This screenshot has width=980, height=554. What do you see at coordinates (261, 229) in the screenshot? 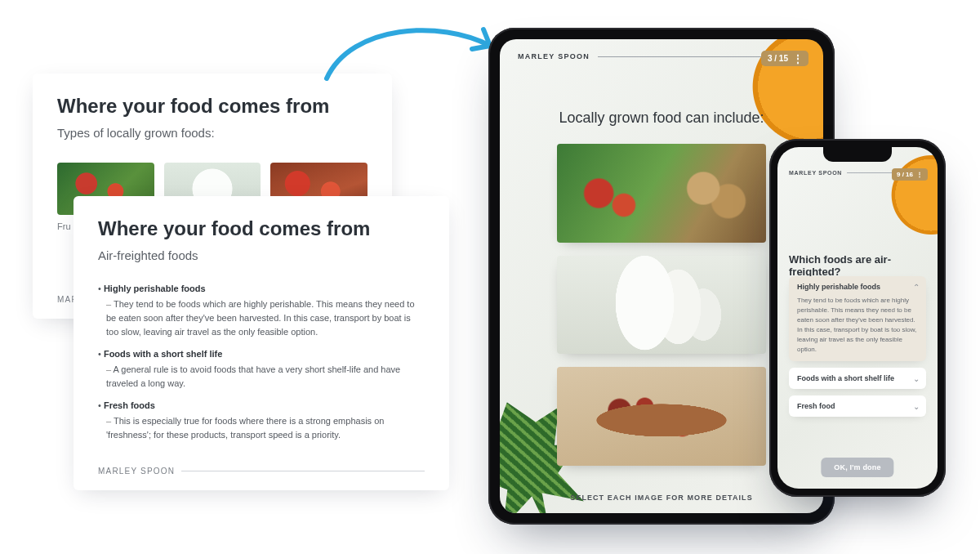
I see `doc-front-title: Where your food comes from` at bounding box center [261, 229].